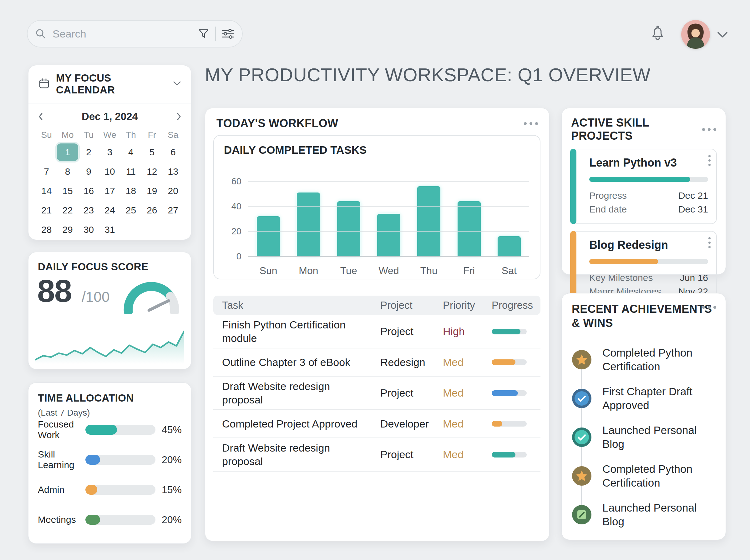 The height and width of the screenshot is (560, 750). I want to click on filter-funnel-icon, so click(203, 34).